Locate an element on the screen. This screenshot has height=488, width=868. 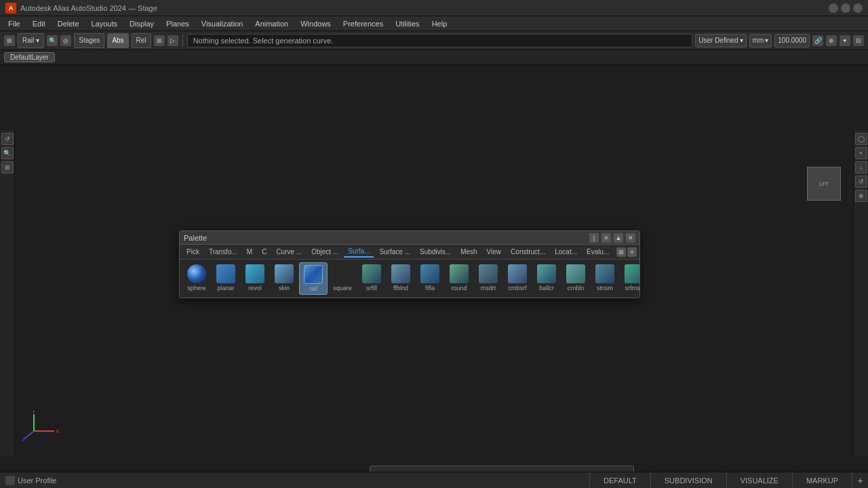
menu-display: Display is located at coordinates (142, 24).